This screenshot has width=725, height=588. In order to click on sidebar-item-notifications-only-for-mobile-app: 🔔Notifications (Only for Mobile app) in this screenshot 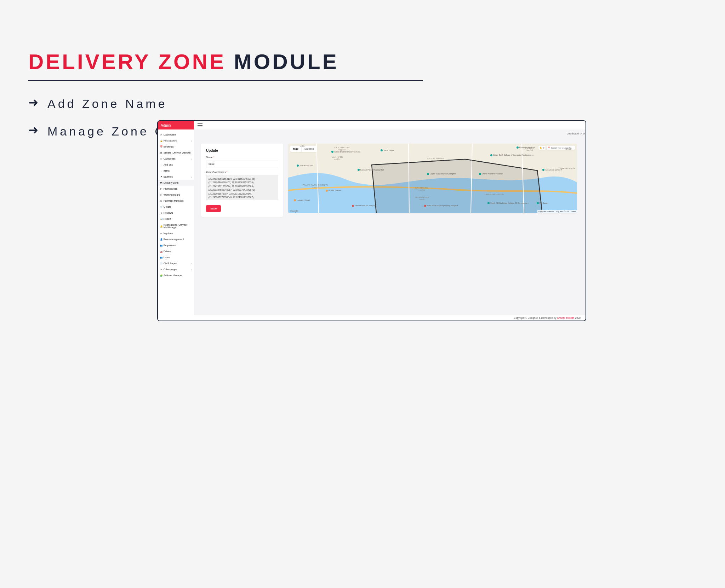, I will do `click(176, 226)`.